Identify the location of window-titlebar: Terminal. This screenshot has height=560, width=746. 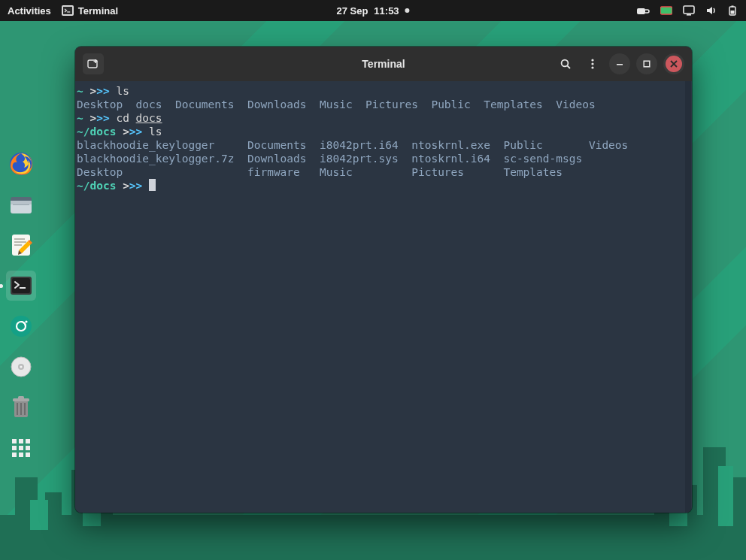
(384, 64).